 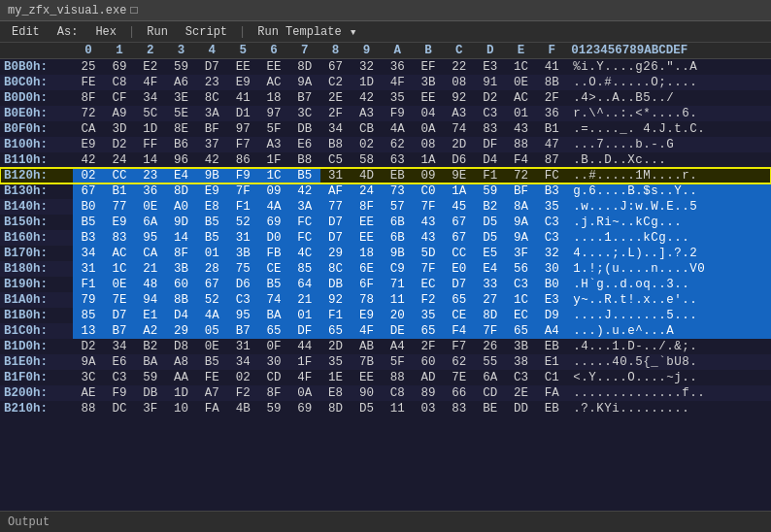 I want to click on hex-cell: 3E, so click(x=182, y=98).